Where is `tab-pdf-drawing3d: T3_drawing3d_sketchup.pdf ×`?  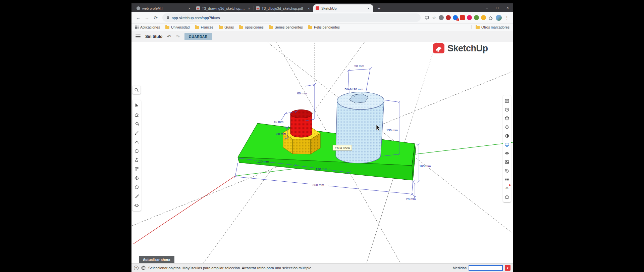 tab-pdf-drawing3d: T3_drawing3d_sketchup.pdf × is located at coordinates (224, 8).